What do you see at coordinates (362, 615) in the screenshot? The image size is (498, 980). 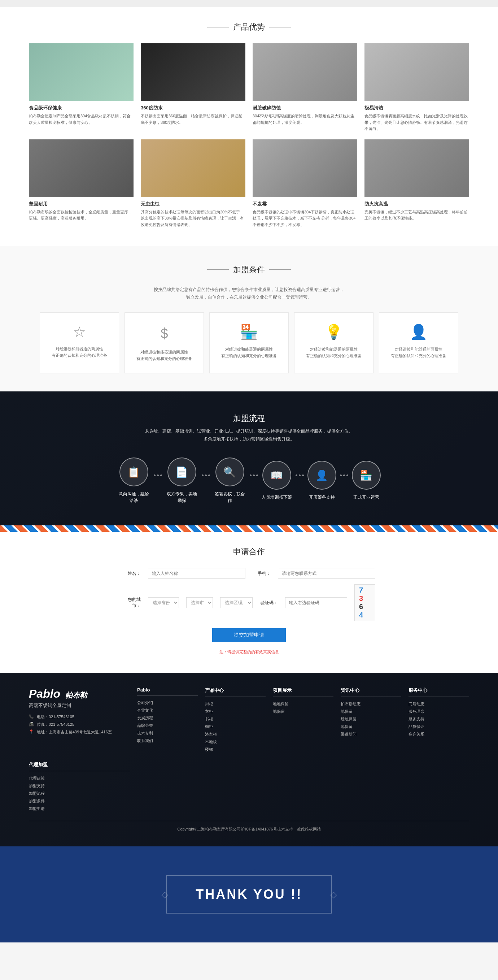 I see `captcha-digit-4: 4` at bounding box center [362, 615].